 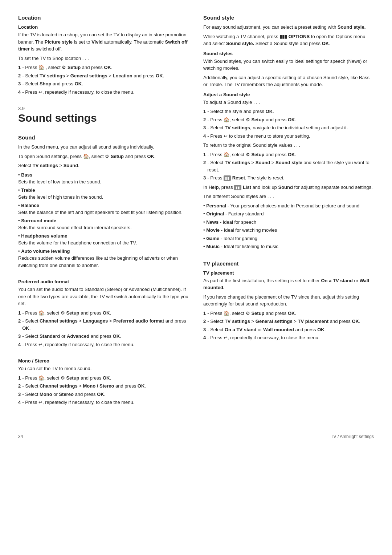 I want to click on preferred-audio-section: Preferred audio format You can set the a…, so click(x=103, y=313).